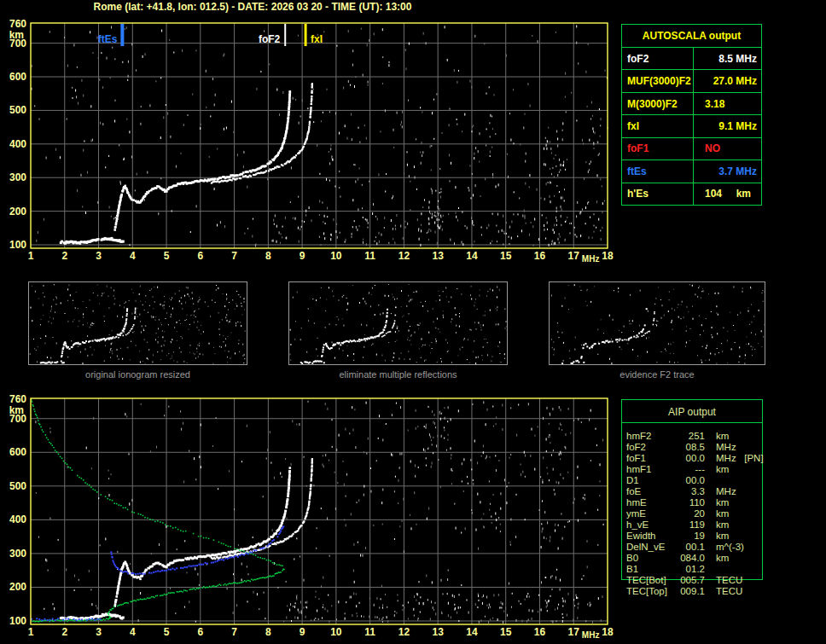  Describe the element at coordinates (699, 592) in the screenshot. I see `aip-row-TEC[Top]: TEC[Top]009.1TECU` at that location.